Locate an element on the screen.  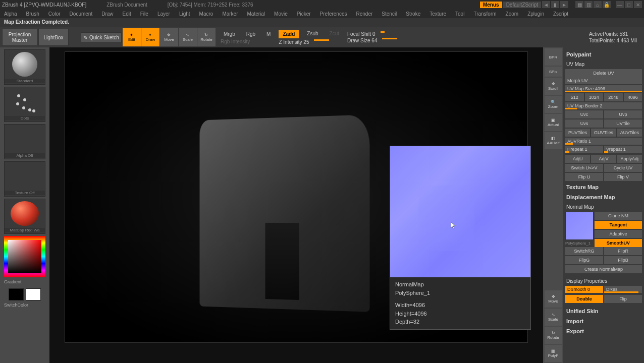
scroll-button: ✥Scroll is located at coordinates (553, 86).